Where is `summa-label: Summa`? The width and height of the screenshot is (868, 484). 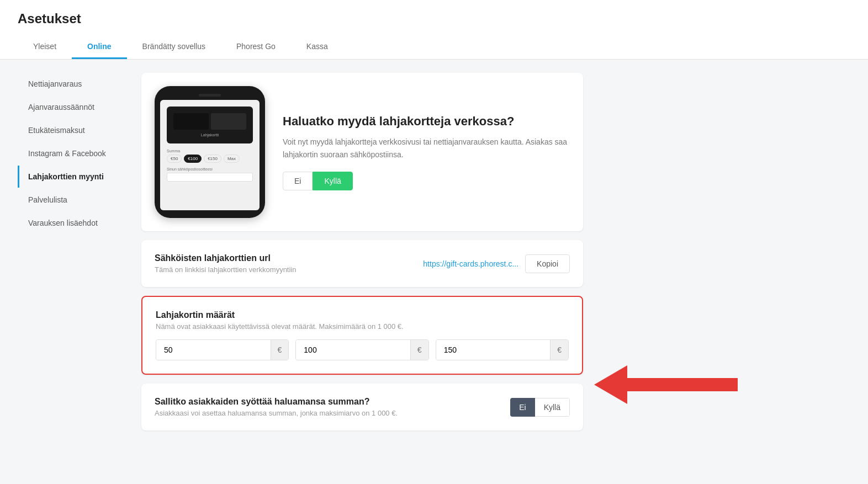
summa-label: Summa is located at coordinates (210, 151).